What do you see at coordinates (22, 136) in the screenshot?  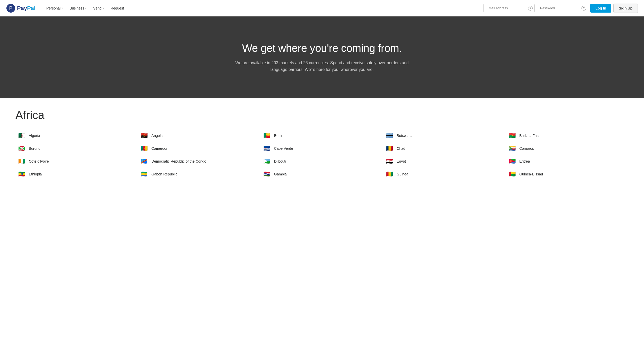 I see `flag-icon: 🇩🇿` at bounding box center [22, 136].